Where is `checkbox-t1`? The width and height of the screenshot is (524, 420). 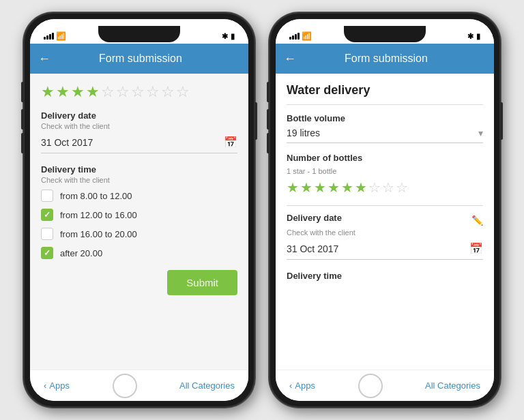 checkbox-t1 is located at coordinates (47, 196).